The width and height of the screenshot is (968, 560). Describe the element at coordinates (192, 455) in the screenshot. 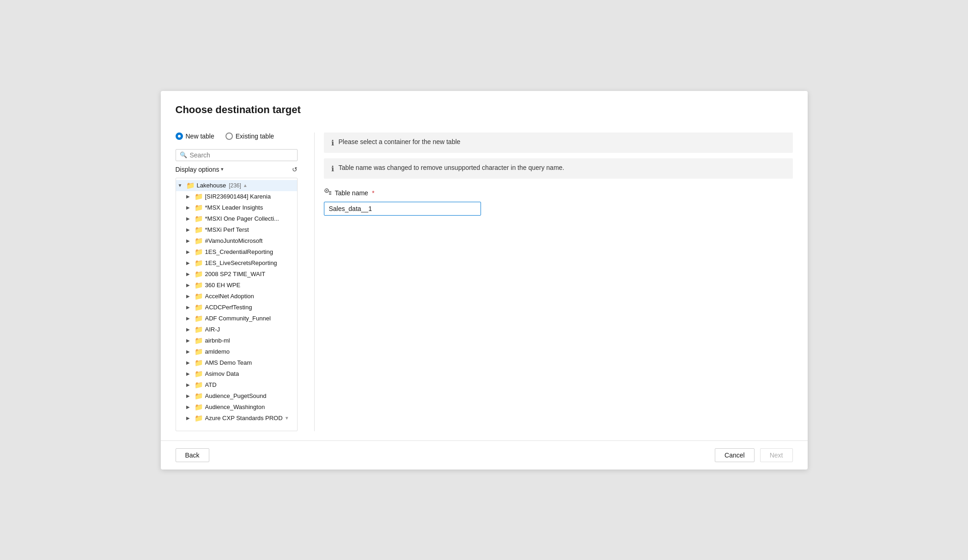

I see `back-button: Back` at that location.